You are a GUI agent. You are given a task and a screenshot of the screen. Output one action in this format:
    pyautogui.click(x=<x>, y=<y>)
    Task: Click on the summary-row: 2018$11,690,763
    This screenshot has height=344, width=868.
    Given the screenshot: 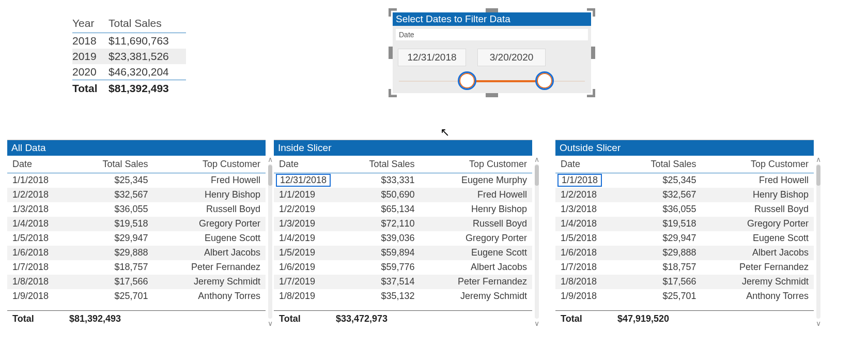 What is the action you would take?
    pyautogui.click(x=129, y=41)
    